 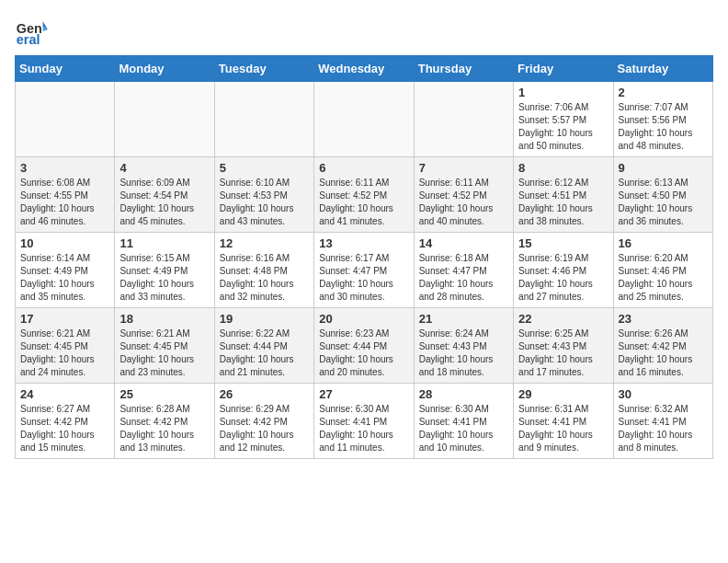 What do you see at coordinates (664, 127) in the screenshot?
I see `day-info: Sunrise: 7:07 AM Sunset: 5:56 PM Dayligh…` at bounding box center [664, 127].